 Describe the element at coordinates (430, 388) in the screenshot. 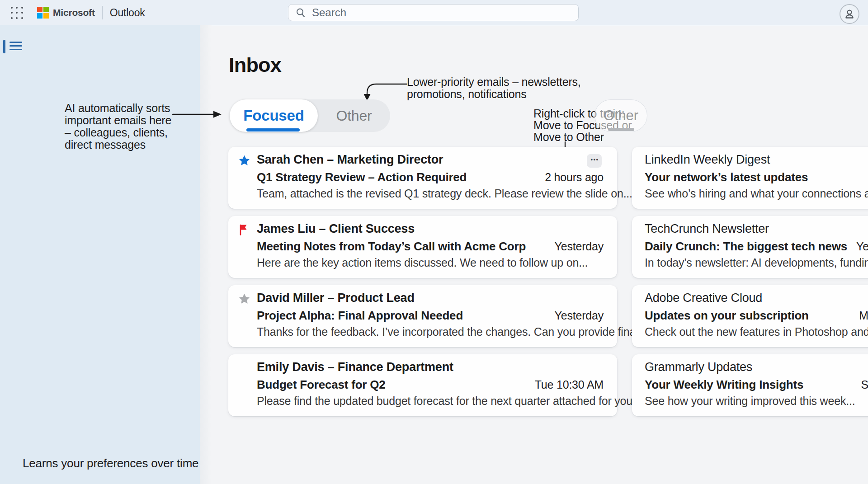

I see `email-content: Emily Davis – Finance DepartmentBudget F…` at that location.